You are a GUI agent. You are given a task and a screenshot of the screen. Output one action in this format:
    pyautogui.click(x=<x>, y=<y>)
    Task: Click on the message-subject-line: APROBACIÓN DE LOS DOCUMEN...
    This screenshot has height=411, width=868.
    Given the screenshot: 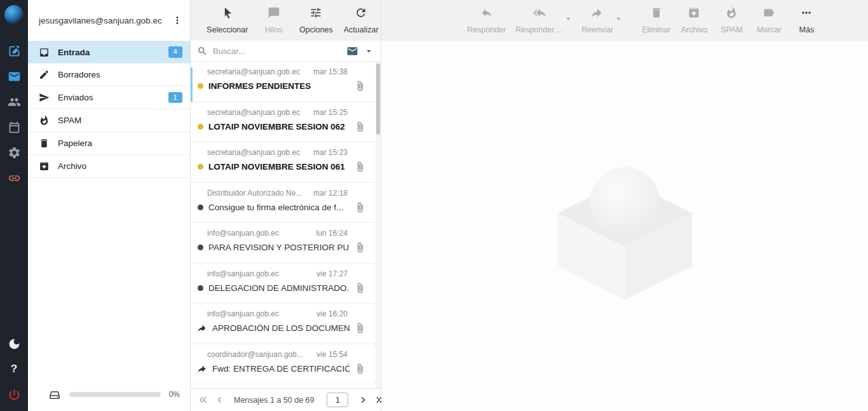 What is the action you would take?
    pyautogui.click(x=281, y=328)
    